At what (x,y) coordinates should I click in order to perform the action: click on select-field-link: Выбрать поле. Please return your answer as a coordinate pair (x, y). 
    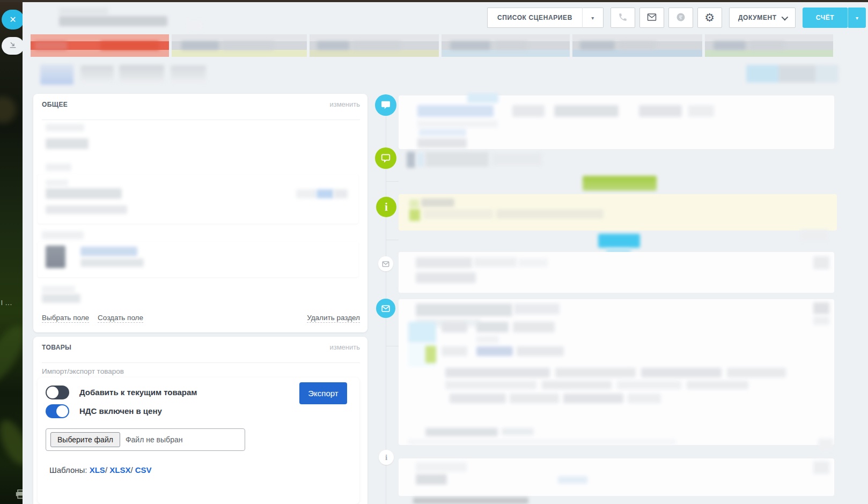
    Looking at the image, I should click on (65, 318).